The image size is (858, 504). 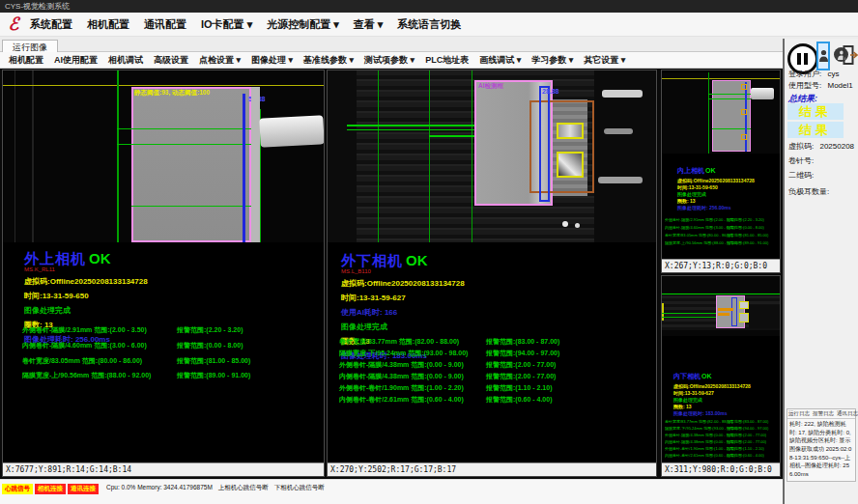 What do you see at coordinates (663, 312) in the screenshot?
I see `overlay-yellow-vline` at bounding box center [663, 312].